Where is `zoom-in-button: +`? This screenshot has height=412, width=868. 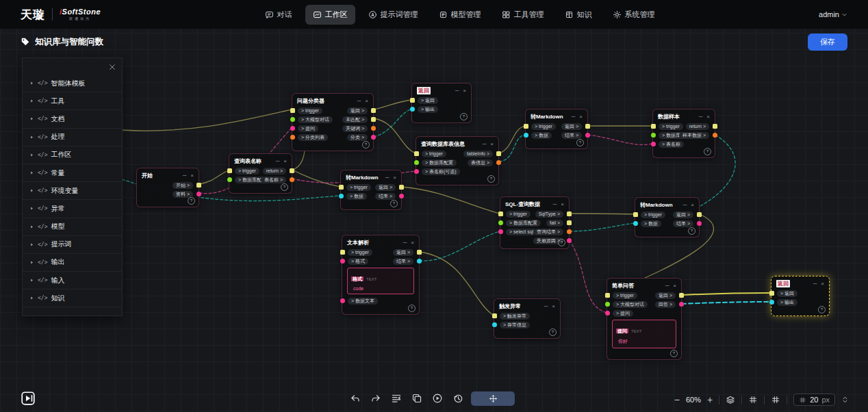 zoom-in-button: + is located at coordinates (710, 400).